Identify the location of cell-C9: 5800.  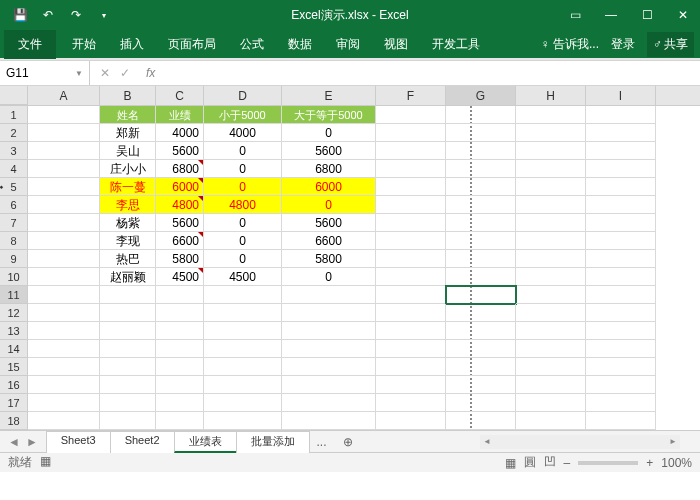
(180, 259).